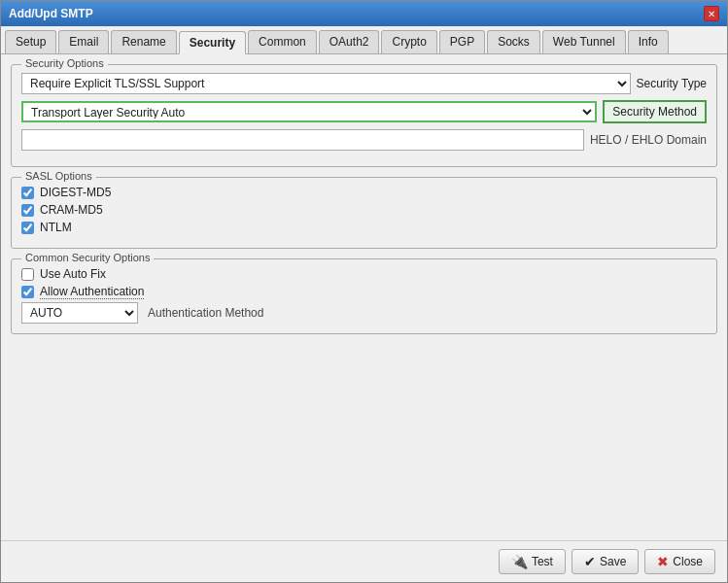 The width and height of the screenshot is (728, 583). I want to click on cram-md5-row: CRAM-MD5, so click(364, 210).